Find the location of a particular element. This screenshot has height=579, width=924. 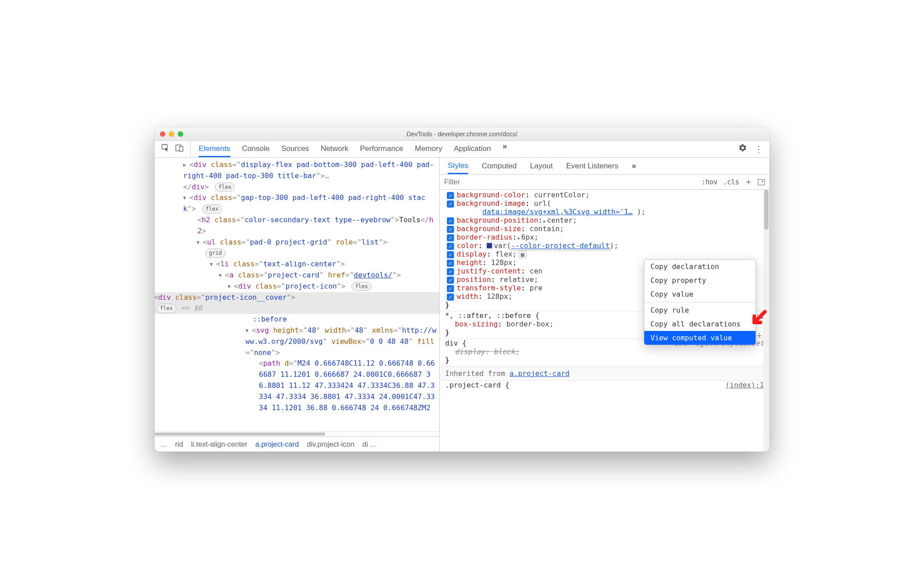

ctx-copy-all-declarations: Copy all declarations is located at coordinates (700, 324).